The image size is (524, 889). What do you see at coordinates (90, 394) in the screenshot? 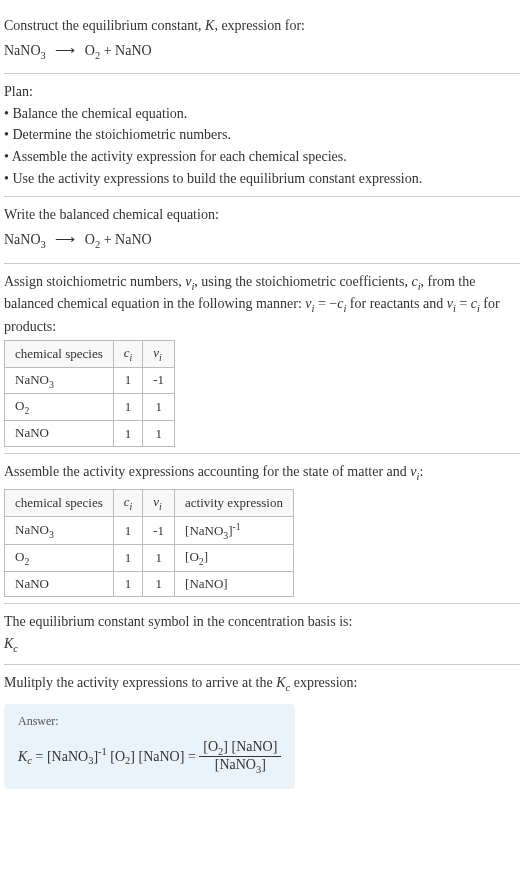
I see `stoich-table: chemical species ci νi NaNO3 1 -1 O2 1 1…` at bounding box center [90, 394].